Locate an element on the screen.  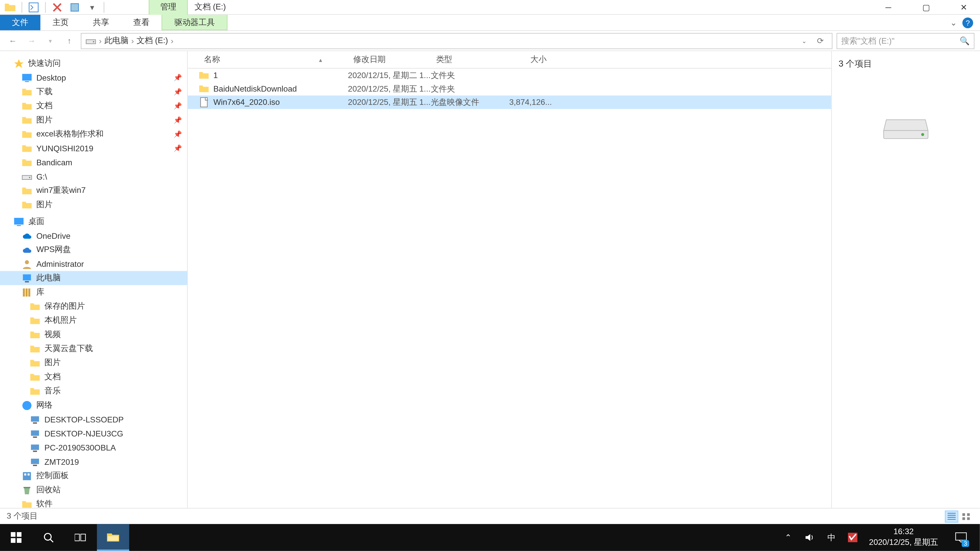
nav-item: 视频 is located at coordinates (94, 335).